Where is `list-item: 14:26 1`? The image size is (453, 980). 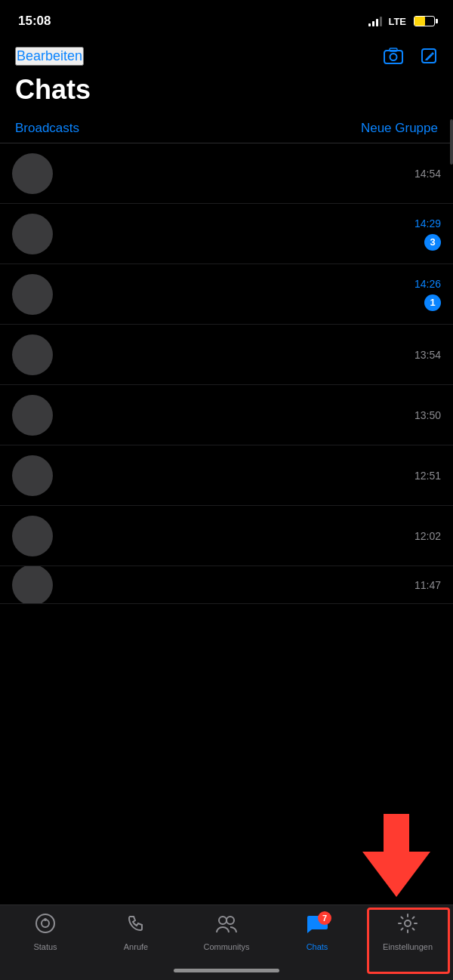
list-item: 14:26 1 is located at coordinates (226, 294).